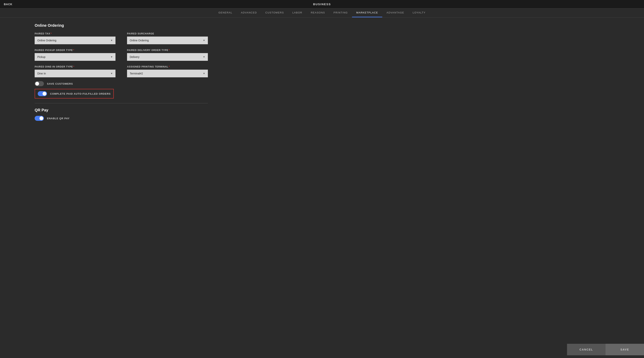 The image size is (644, 358). What do you see at coordinates (8, 4) in the screenshot?
I see `back-button: BACK` at bounding box center [8, 4].